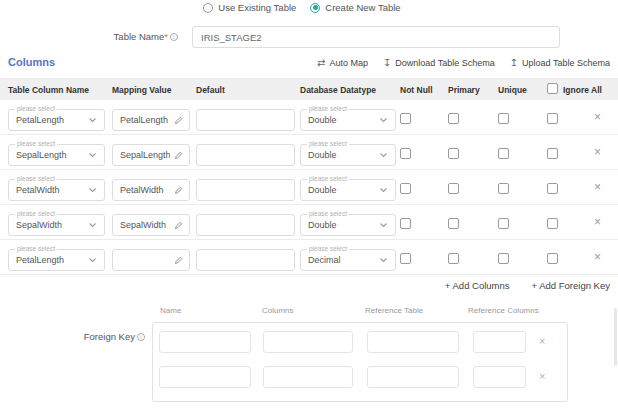 This screenshot has width=618, height=408. Describe the element at coordinates (362, 8) in the screenshot. I see `create-new-table-label: Create New Table` at that location.